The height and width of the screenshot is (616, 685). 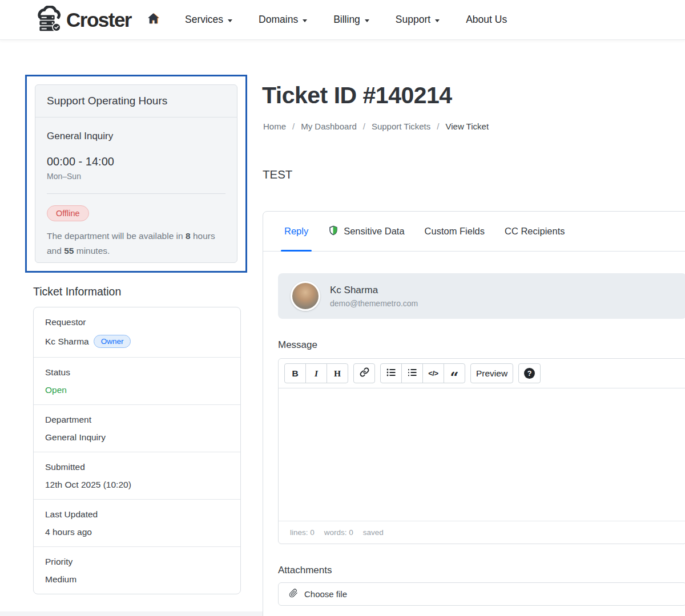 I want to click on info-row-requestor: Requestor Kc Sharma Owner, so click(x=137, y=333).